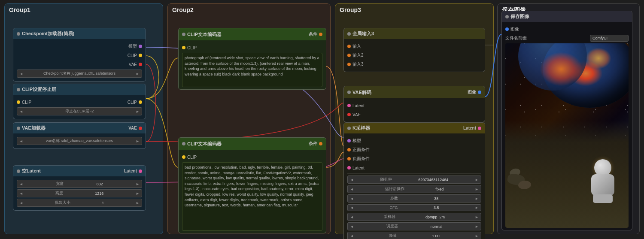  I want to click on vae-loader-out-label: VAE, so click(133, 128).